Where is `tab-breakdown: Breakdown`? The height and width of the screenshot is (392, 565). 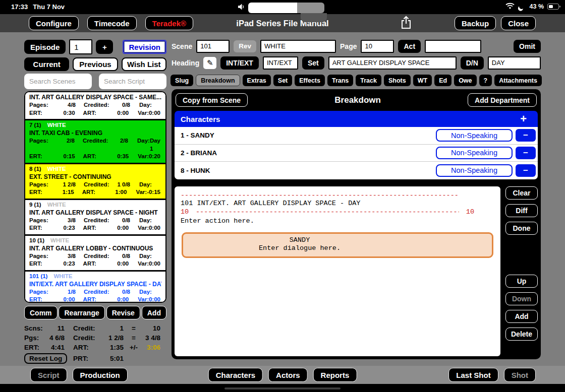
tab-breakdown: Breakdown is located at coordinates (218, 81).